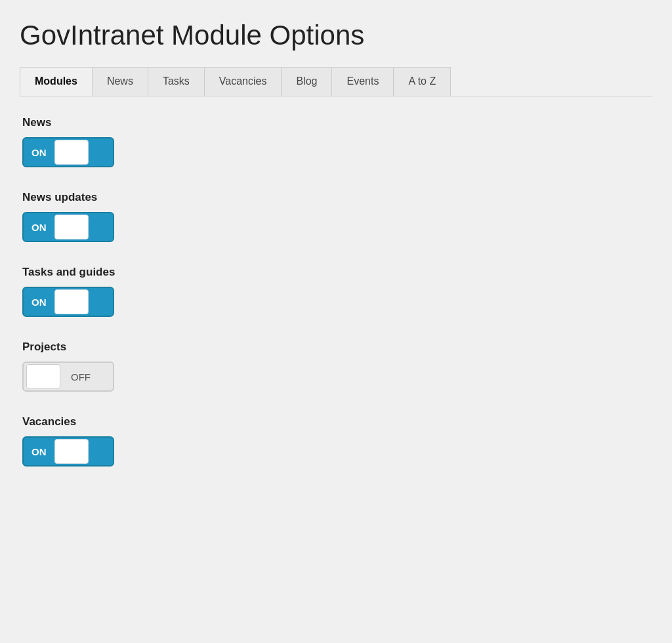  I want to click on module-news-section: News ON, so click(336, 142).